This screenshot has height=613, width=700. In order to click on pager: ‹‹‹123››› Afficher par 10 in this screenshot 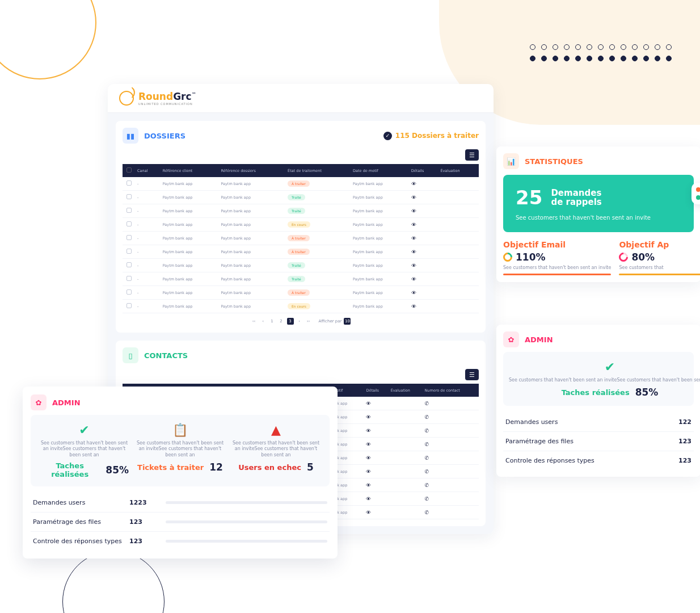, I will do `click(301, 320)`.